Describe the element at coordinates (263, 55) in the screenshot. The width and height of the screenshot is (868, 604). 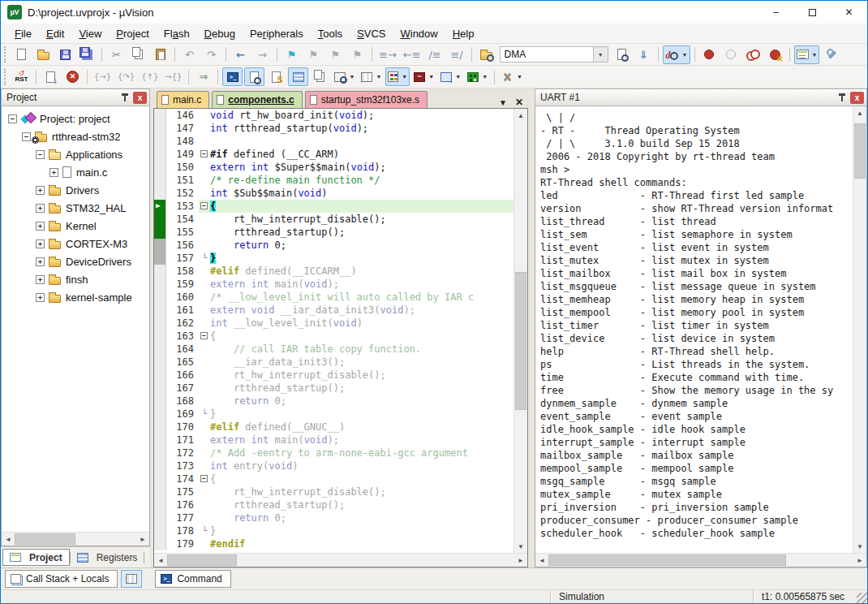
I see `navigate-forward-button: →` at that location.